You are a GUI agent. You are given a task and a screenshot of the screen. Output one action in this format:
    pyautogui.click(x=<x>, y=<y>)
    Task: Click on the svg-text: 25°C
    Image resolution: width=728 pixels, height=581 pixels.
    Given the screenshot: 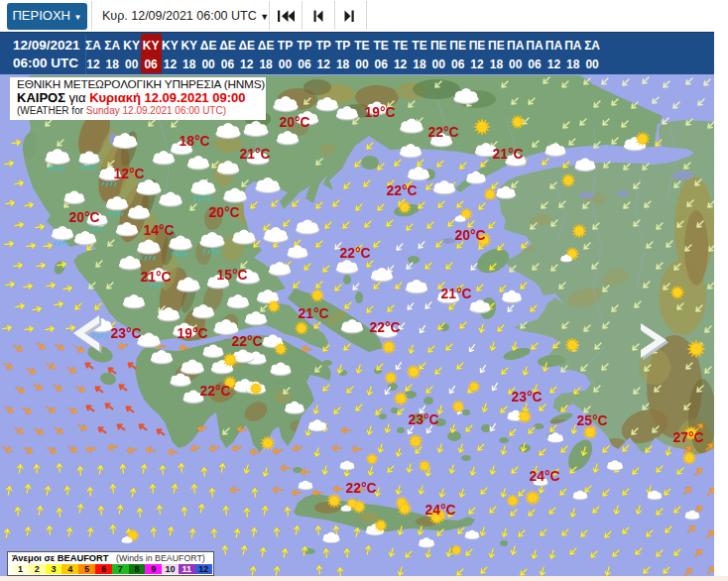 What is the action you would take?
    pyautogui.click(x=593, y=420)
    